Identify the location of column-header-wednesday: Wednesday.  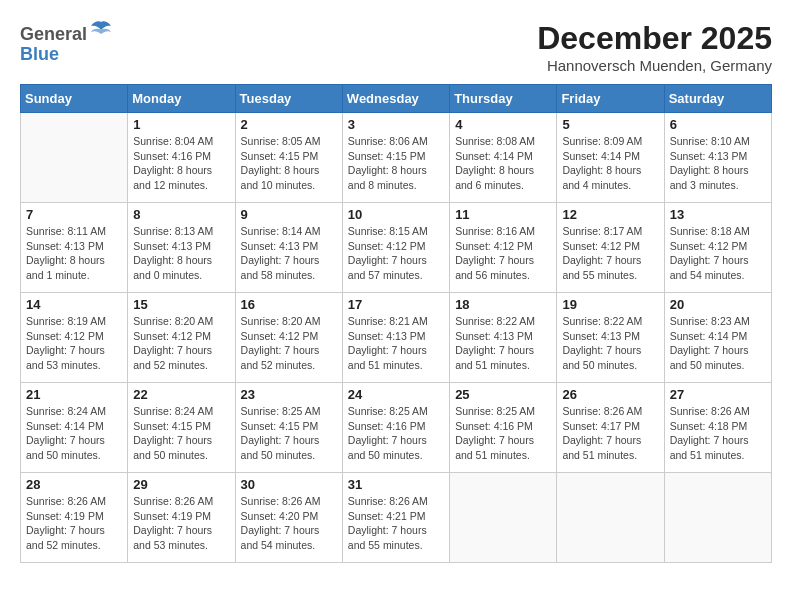
(396, 99).